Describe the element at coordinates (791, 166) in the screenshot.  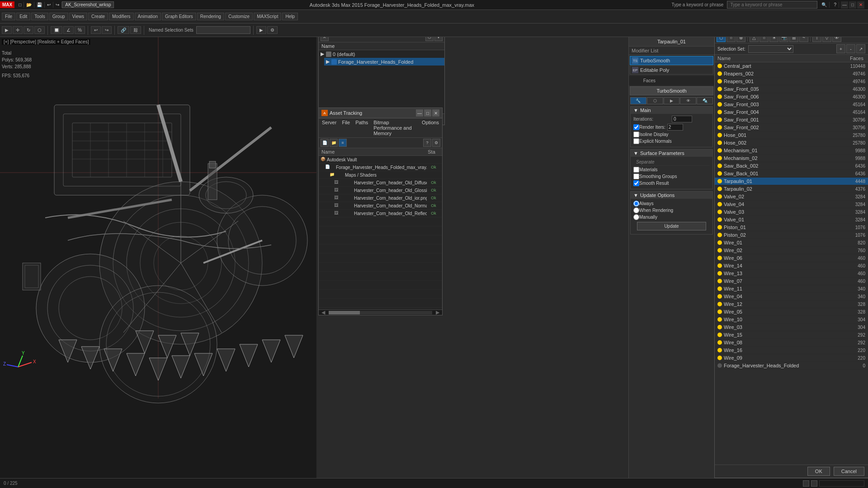
I see `ss-item: Saw_Back_0026436` at that location.